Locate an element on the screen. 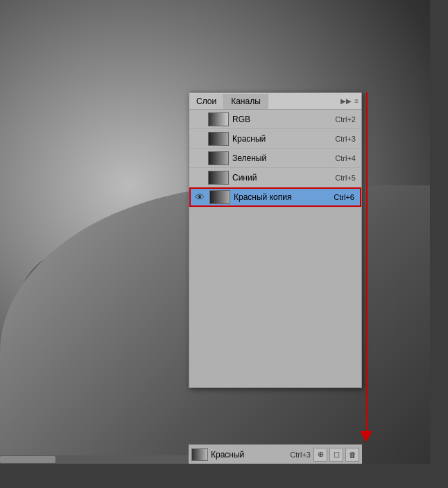 This screenshot has height=488, width=448. panel-tab-icons: ▶▶ ≡ is located at coordinates (351, 101).